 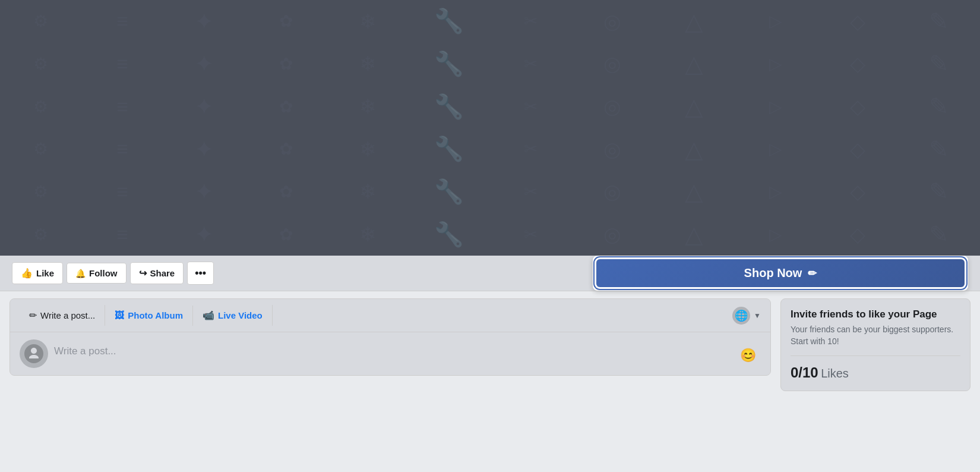 What do you see at coordinates (157, 273) in the screenshot?
I see `share-button: ↪ Share` at bounding box center [157, 273].